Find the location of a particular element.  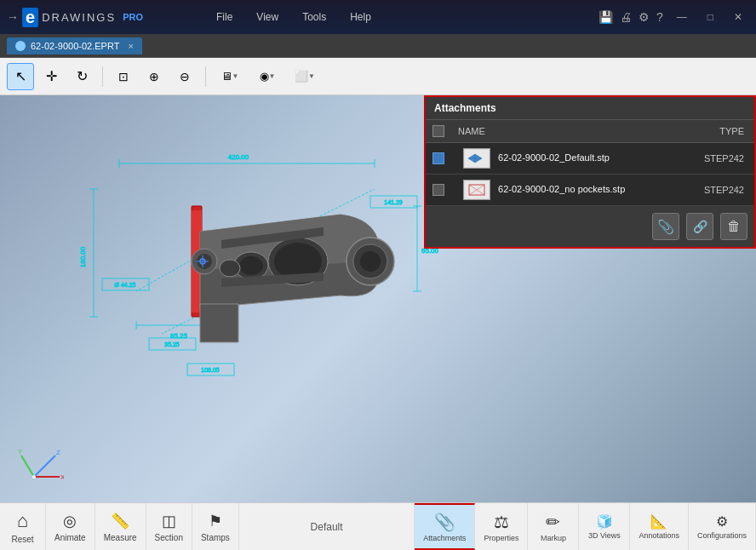

svg-text: 35.25 is located at coordinates (172, 344).